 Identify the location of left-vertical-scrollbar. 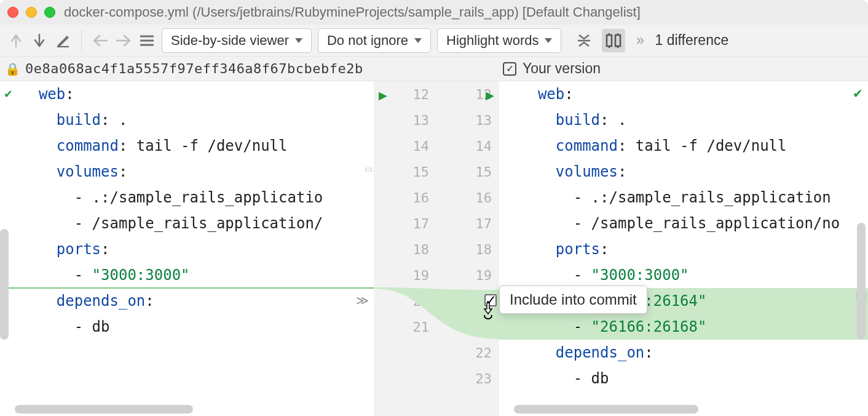
(4, 242).